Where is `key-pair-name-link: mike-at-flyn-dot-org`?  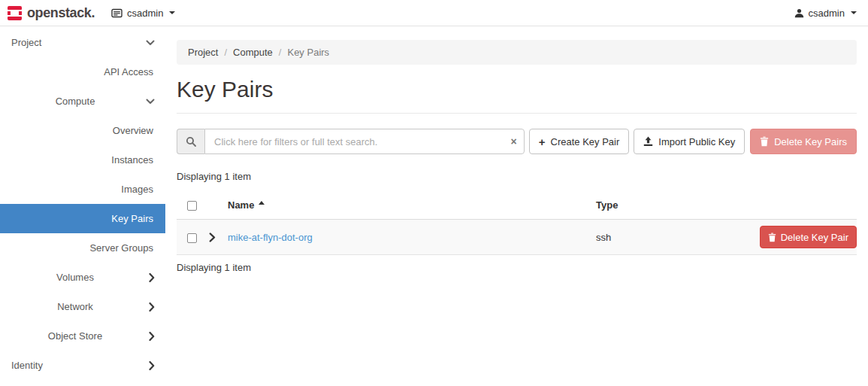
key-pair-name-link: mike-at-flyn-dot-org is located at coordinates (271, 238).